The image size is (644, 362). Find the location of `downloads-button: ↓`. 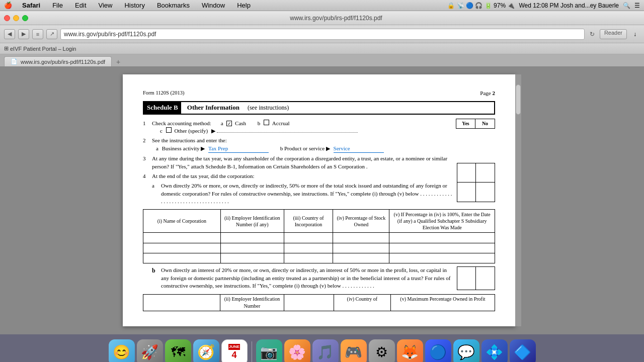

downloads-button: ↓ is located at coordinates (635, 34).